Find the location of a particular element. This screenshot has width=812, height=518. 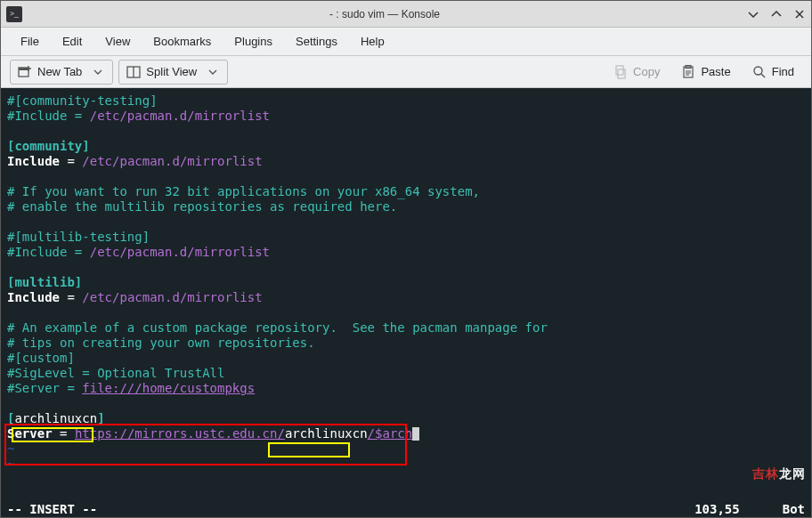

vim-cursor-position: 103,55 is located at coordinates (718, 509).